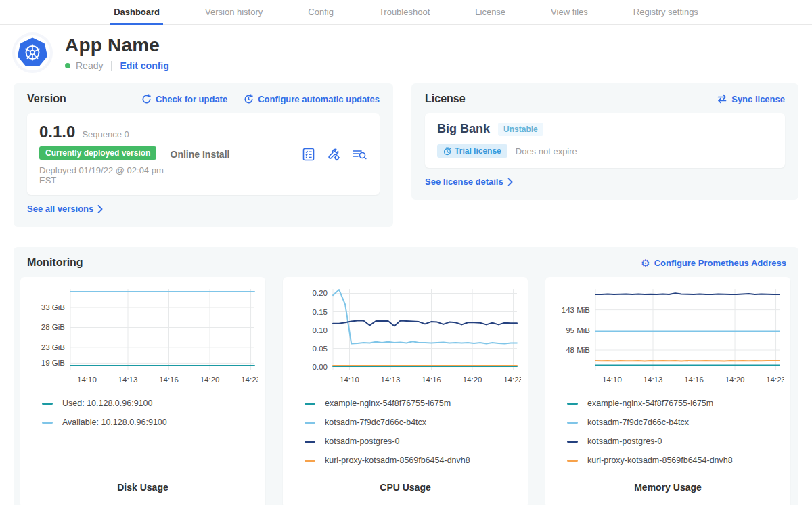  I want to click on current-version-card: 0.1.0 Sequence 0 Currently deployed vers…, so click(203, 154).